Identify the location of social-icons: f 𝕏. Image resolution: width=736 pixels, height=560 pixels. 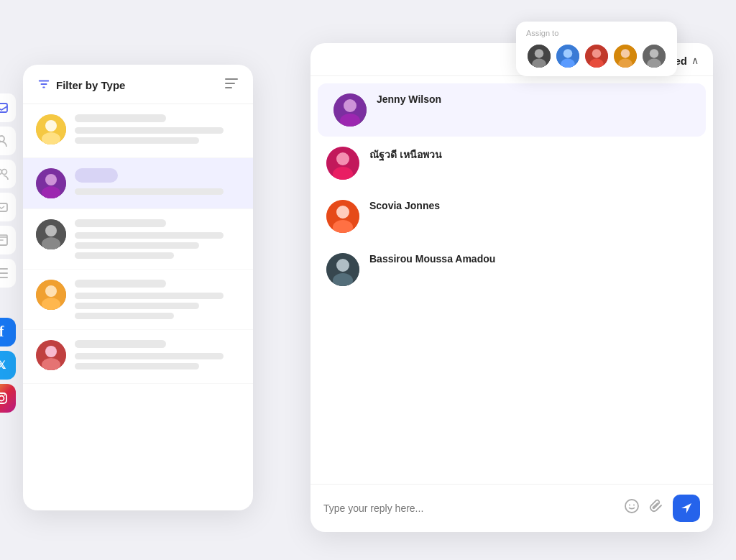
(8, 365).